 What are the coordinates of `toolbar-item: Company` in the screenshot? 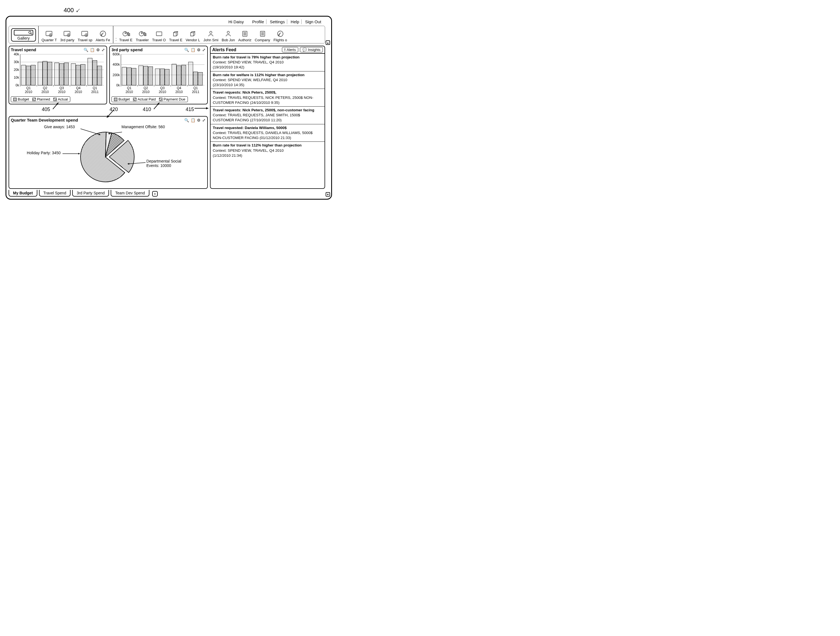 It's located at (263, 36).